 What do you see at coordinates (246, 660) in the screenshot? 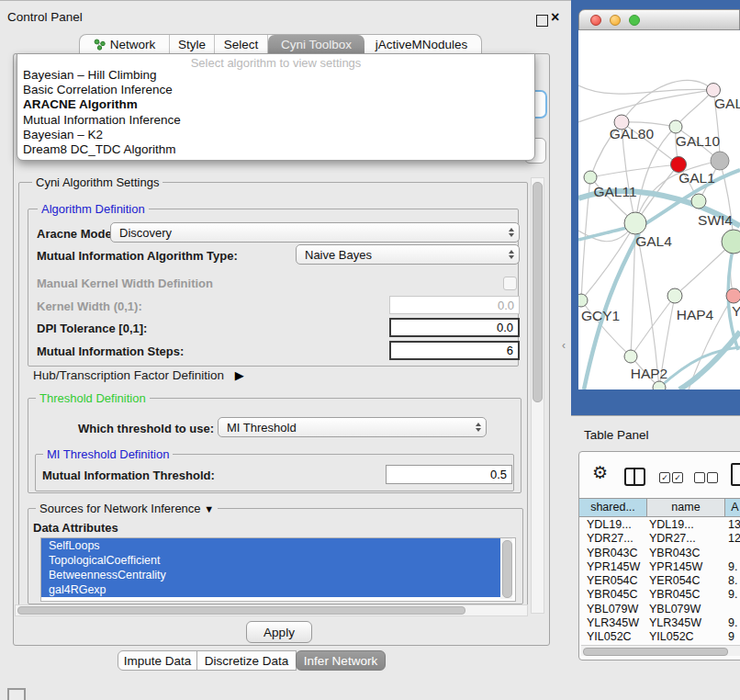
I see `tab-discretize-data: Discretize Data` at bounding box center [246, 660].